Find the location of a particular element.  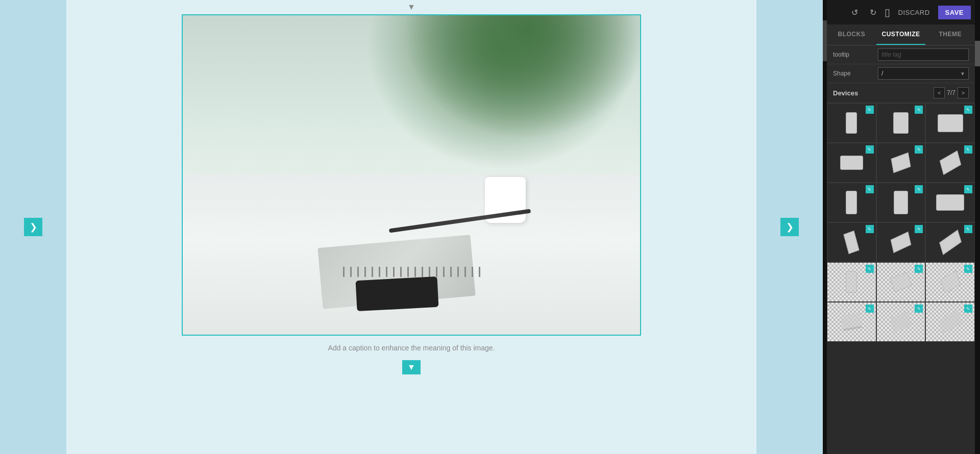

device-tablet-portrait-shape is located at coordinates (901, 123).